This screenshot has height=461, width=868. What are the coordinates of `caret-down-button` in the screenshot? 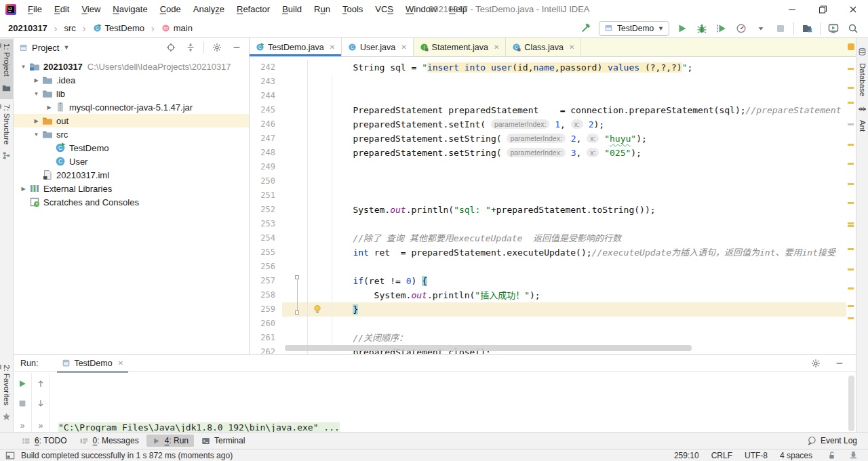 It's located at (761, 28).